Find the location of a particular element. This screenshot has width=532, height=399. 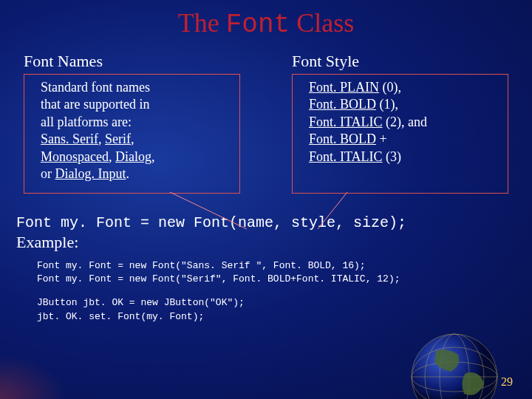

column-font-style: Font Style Font. PLAIN (0), Font. BOLD (… is located at coordinates (400, 123).